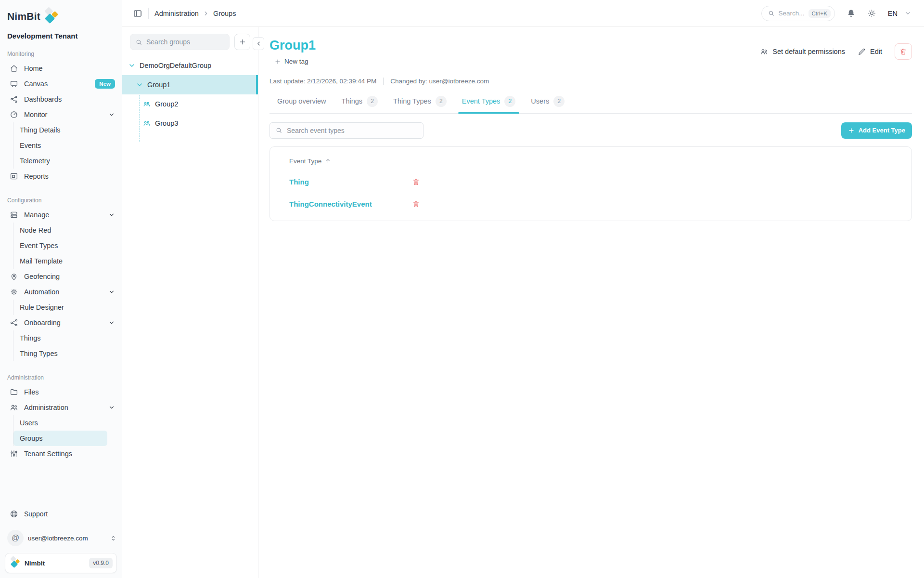  What do you see at coordinates (191, 302) in the screenshot?
I see `groups-tree-panel: DemoOrgDefaultGroup Group1 Group2 Group3` at bounding box center [191, 302].